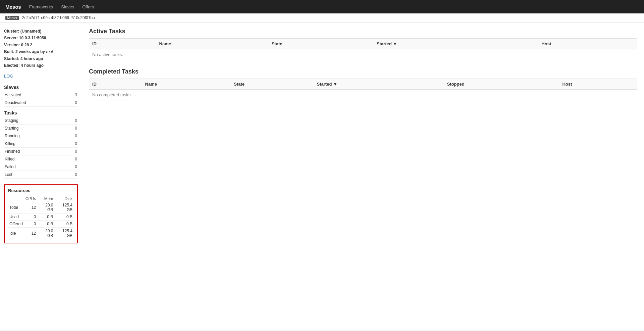  What do you see at coordinates (31, 31) in the screenshot?
I see `cluster-value: (Unnamed)` at bounding box center [31, 31].